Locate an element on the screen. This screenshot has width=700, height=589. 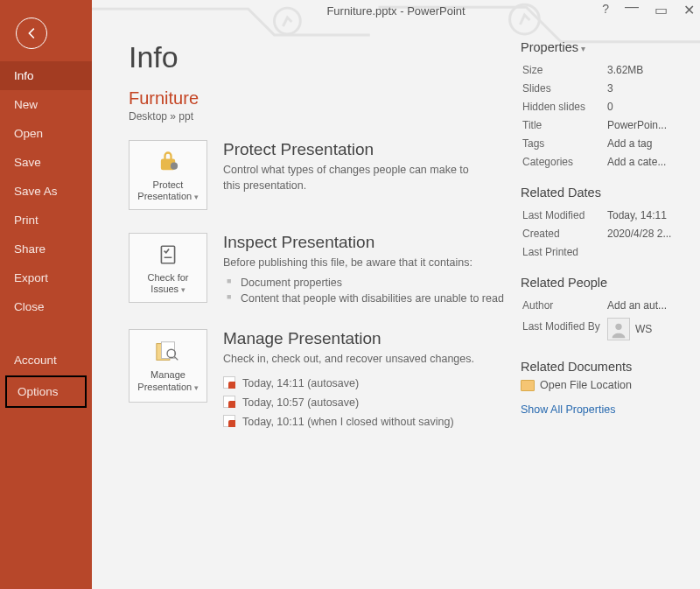
page-title: Info is located at coordinates (320, 58).